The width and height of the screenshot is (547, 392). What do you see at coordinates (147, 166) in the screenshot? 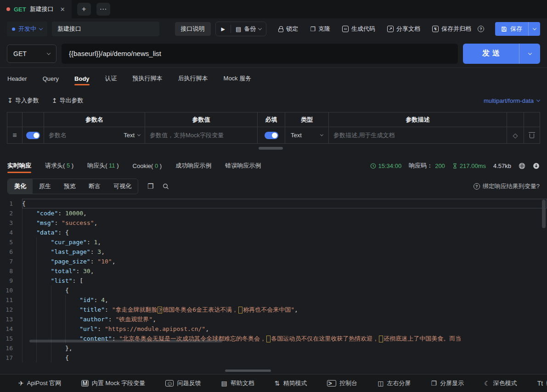
I see `response-tab-3: Cookie( 0 )` at bounding box center [147, 166].